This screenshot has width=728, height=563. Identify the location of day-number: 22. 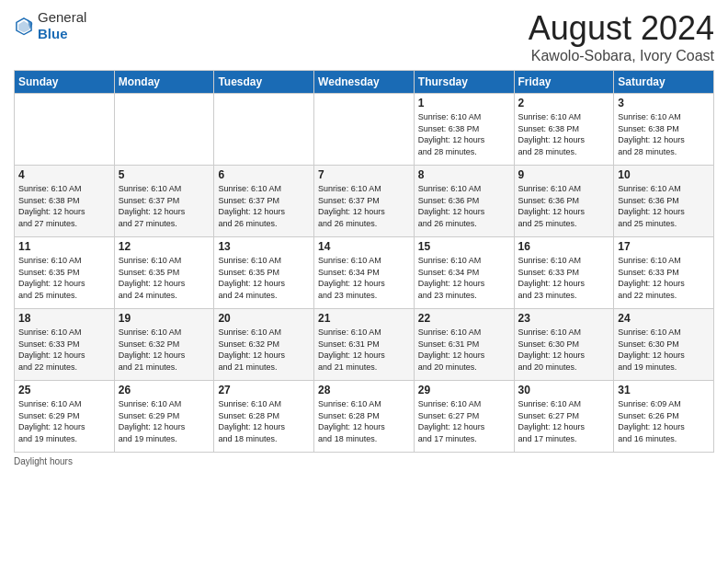
(464, 318).